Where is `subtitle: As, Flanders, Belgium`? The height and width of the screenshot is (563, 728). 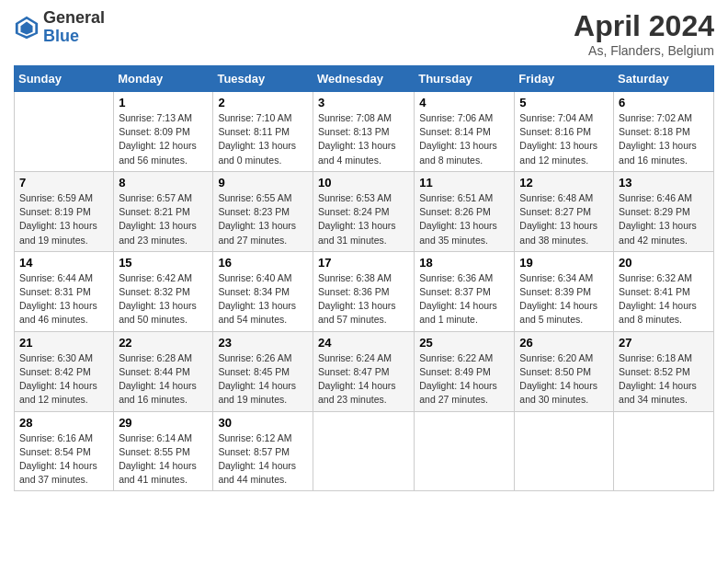
subtitle: As, Flanders, Belgium is located at coordinates (643, 51).